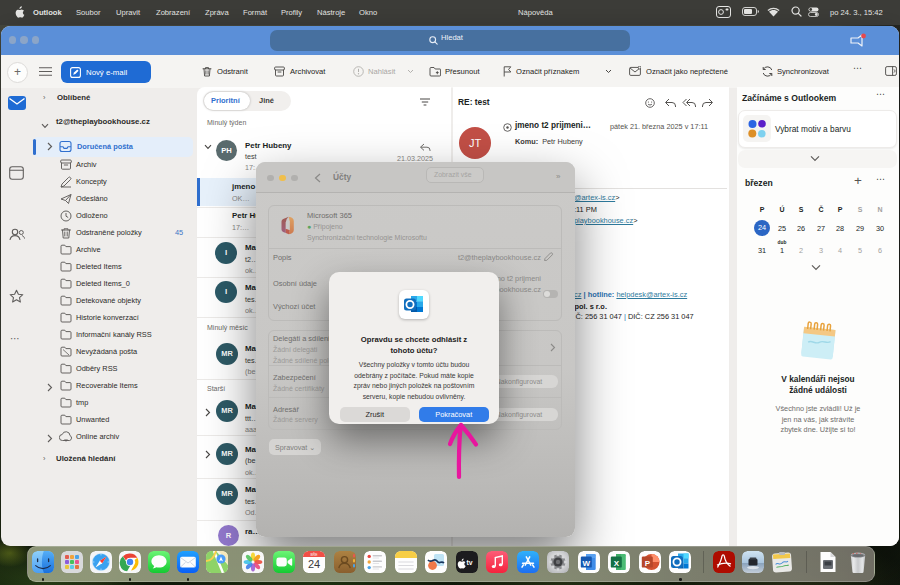  I want to click on svg-text: 24, so click(314, 564).